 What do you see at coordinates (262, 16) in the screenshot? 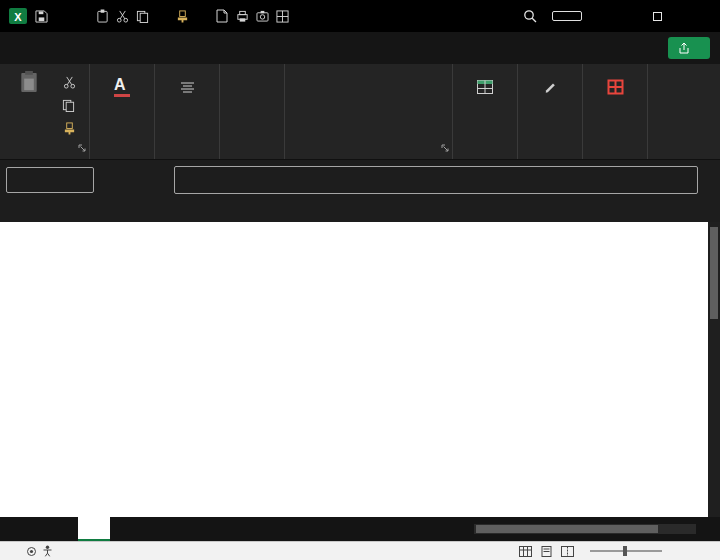
I see `camera-icon` at bounding box center [262, 16].